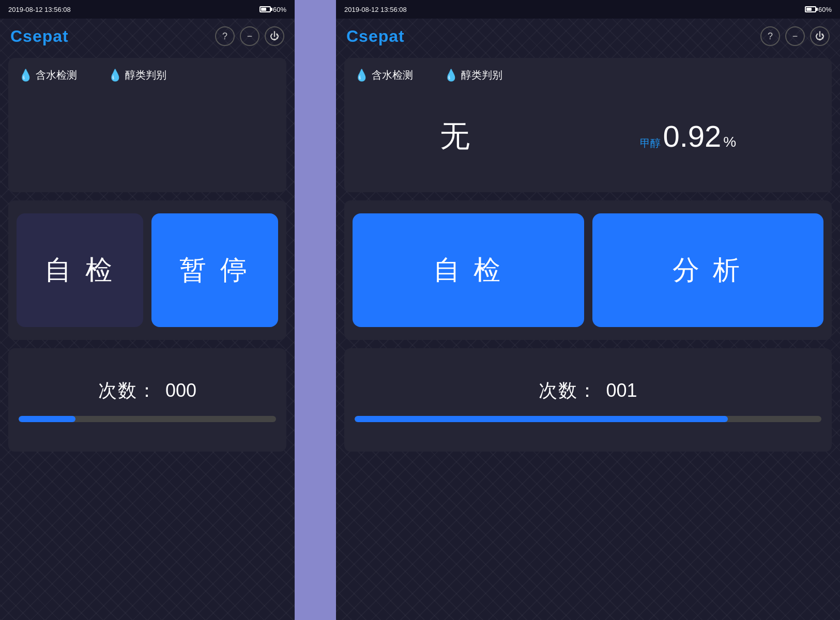  What do you see at coordinates (811, 9) in the screenshot?
I see `right-battery-icon` at bounding box center [811, 9].